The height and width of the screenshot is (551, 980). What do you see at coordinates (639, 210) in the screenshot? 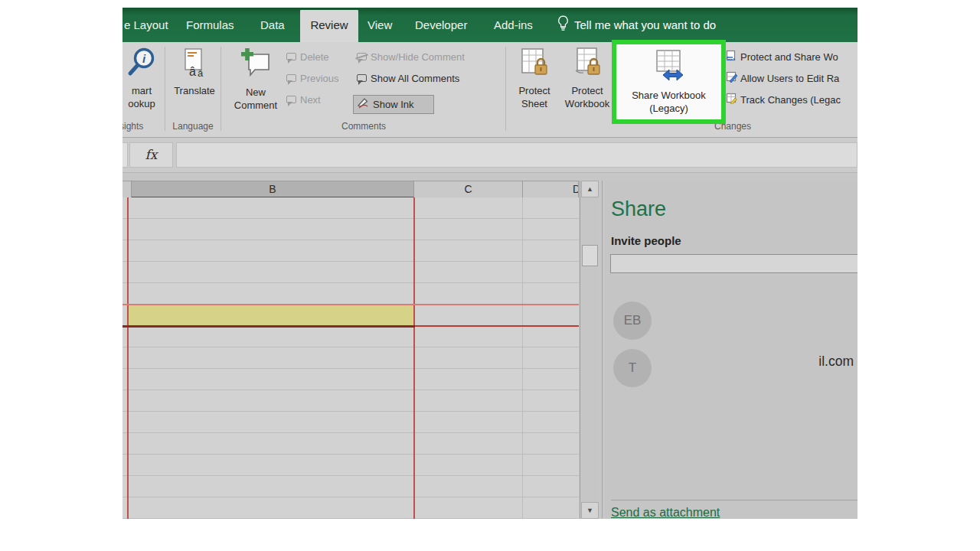
I see `share-pane-title: Share` at bounding box center [639, 210].